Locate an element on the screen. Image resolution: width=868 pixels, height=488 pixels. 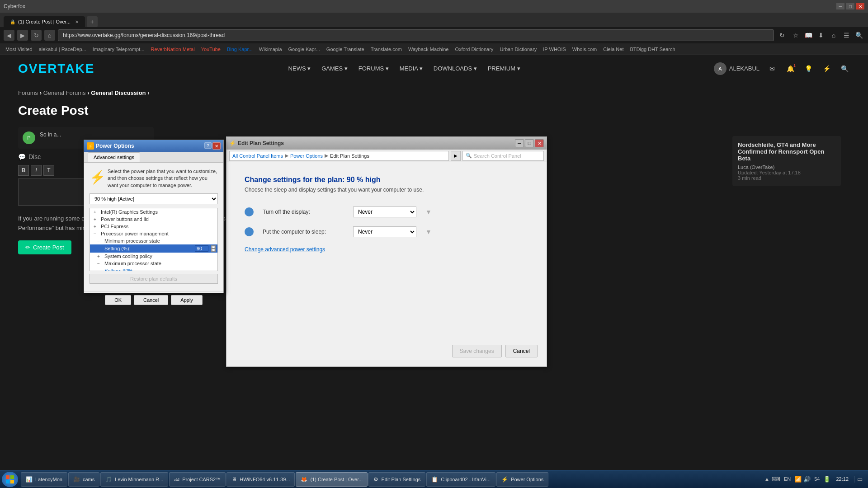
power-cancel-button: Cancel is located at coordinates (151, 300).